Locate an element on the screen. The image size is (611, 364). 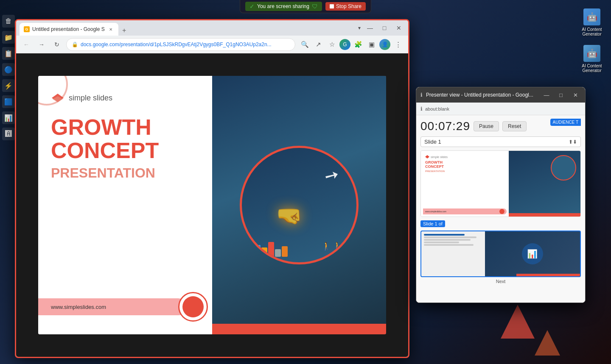
next-slide-inner: 📊 is located at coordinates (501, 254).